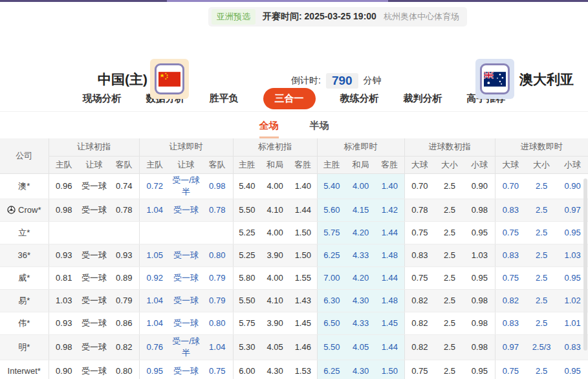 Image resolution: width=588 pixels, height=379 pixels. Describe the element at coordinates (25, 347) in the screenshot. I see `company-link: 明*` at that location.